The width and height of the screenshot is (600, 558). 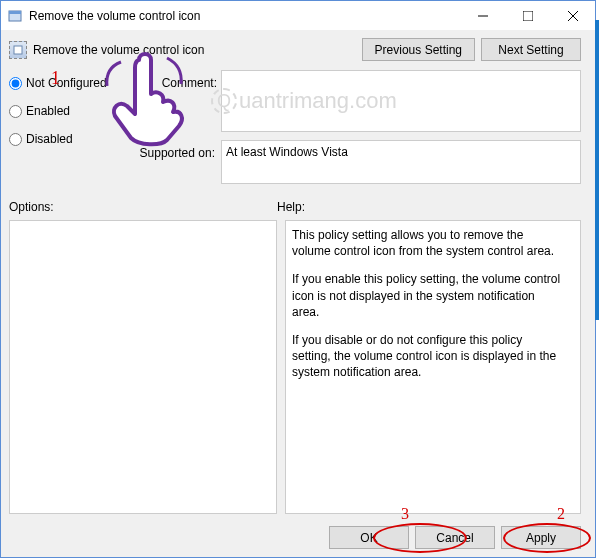 What do you see at coordinates (16, 140) in the screenshot?
I see `radio-disabled-input` at bounding box center [16, 140].